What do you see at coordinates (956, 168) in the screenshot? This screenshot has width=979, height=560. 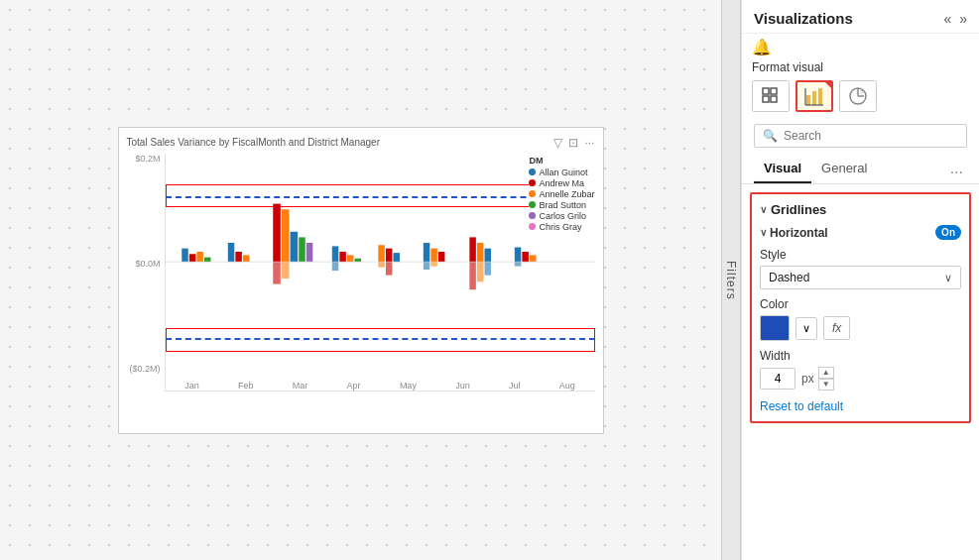 I see `tab-more: ...` at bounding box center [956, 168].